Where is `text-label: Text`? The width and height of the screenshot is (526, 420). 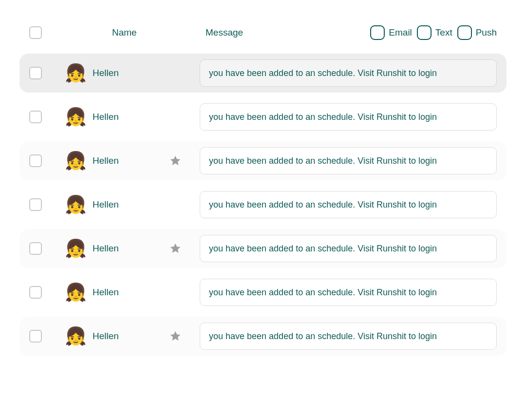
text-label: Text is located at coordinates (444, 33).